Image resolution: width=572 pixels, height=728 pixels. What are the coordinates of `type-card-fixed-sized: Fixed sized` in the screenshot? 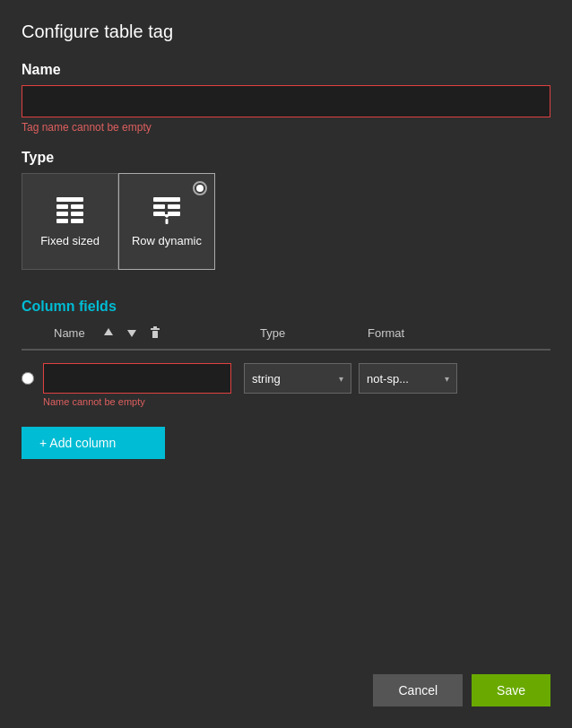 It's located at (70, 221).